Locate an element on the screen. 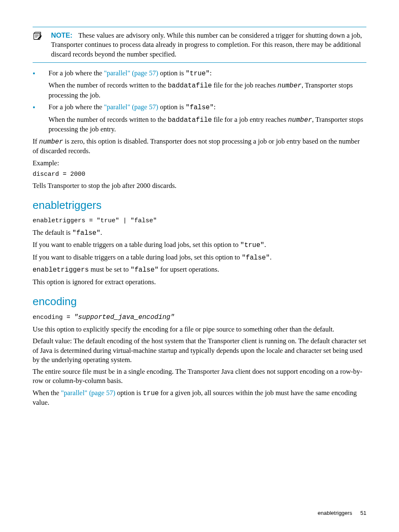  note-label: NOTE: is located at coordinates (62, 35).